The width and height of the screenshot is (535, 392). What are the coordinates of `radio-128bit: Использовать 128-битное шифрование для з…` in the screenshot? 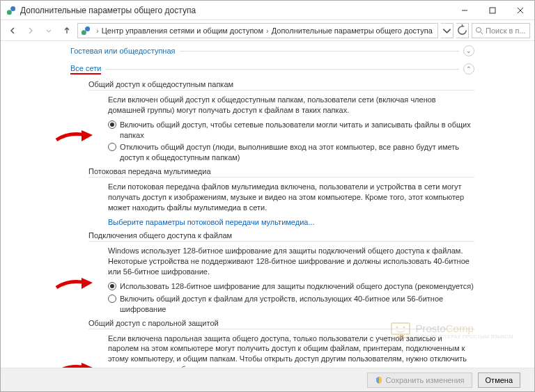 It's located at (291, 287).